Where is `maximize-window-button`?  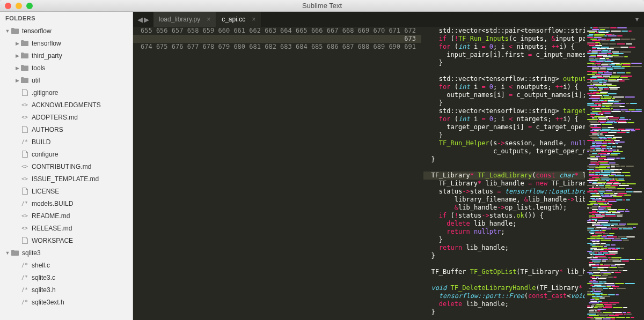 maximize-window-button is located at coordinates (30, 6).